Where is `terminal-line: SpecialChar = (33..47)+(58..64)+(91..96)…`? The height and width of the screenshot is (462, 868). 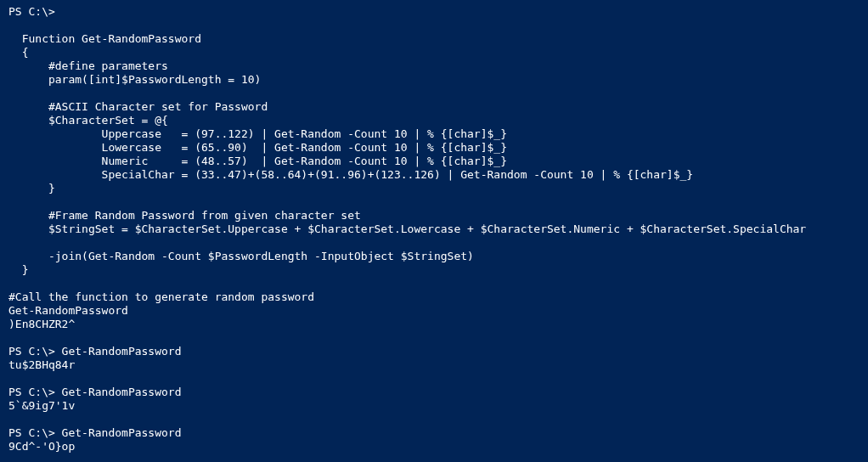
terminal-line: SpecialChar = (33..47)+(58..64)+(91..96)… is located at coordinates (351, 175).